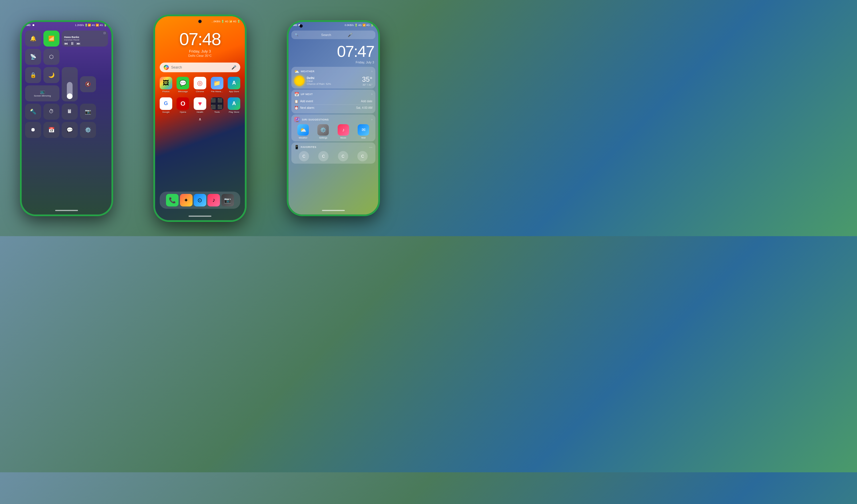 The image size is (857, 504). What do you see at coordinates (303, 138) in the screenshot?
I see `siri-weather-label: Weather` at bounding box center [303, 138].